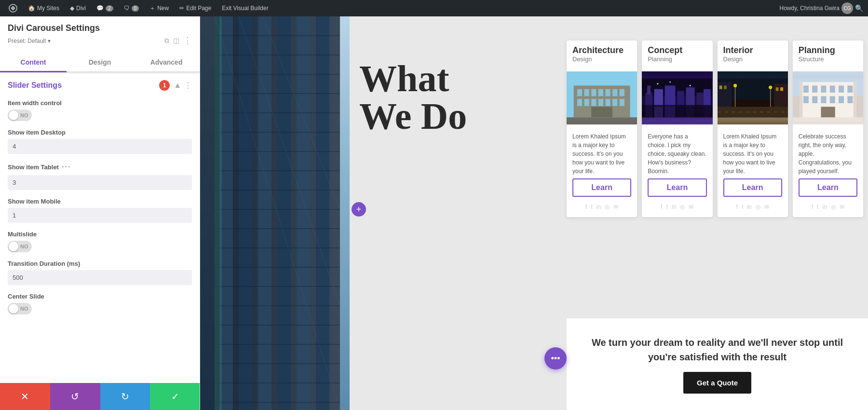 The image size is (868, 410). I want to click on exit-builder-label: Exit Visual Builder, so click(245, 8).